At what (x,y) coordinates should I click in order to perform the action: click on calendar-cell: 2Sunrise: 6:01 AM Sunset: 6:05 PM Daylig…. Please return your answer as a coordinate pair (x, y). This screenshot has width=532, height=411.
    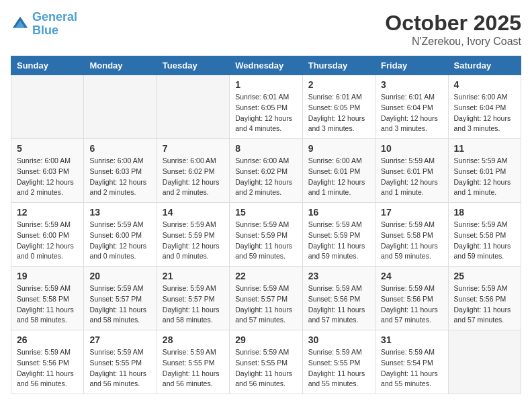
    Looking at the image, I should click on (339, 107).